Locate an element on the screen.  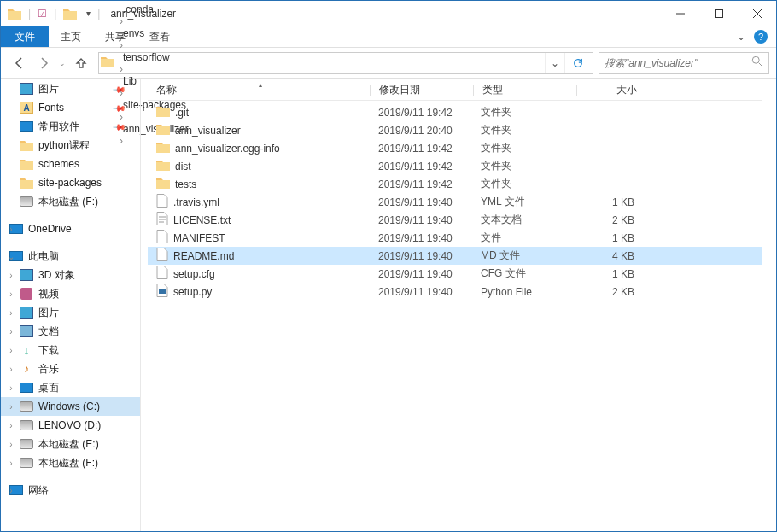
search-box is located at coordinates (684, 63).